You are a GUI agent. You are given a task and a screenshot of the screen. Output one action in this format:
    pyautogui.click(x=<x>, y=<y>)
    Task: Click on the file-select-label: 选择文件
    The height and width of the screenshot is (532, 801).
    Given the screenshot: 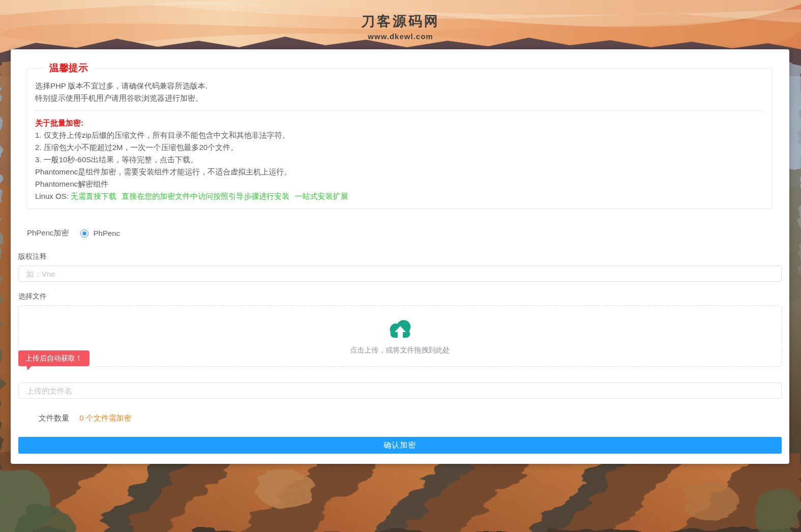 What is the action you would take?
    pyautogui.click(x=400, y=297)
    